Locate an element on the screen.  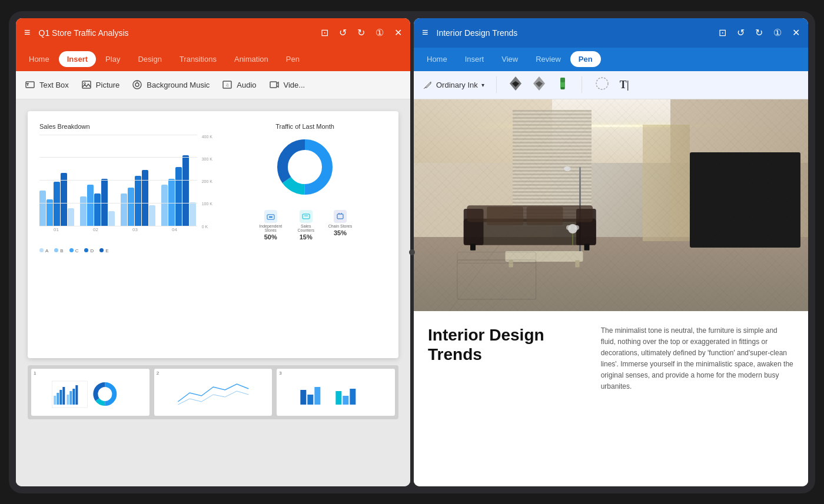
right-tab-review: Review is located at coordinates (549, 59).